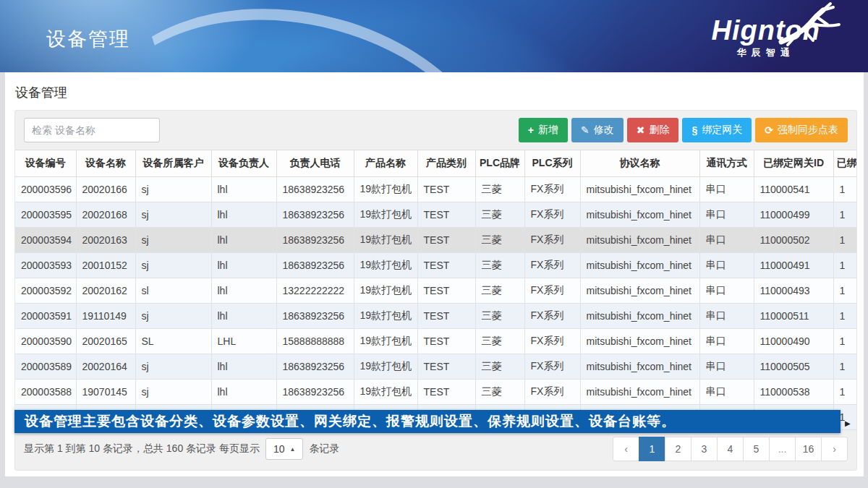  What do you see at coordinates (46, 317) in the screenshot?
I see `table-cell: 200003591` at bounding box center [46, 317].